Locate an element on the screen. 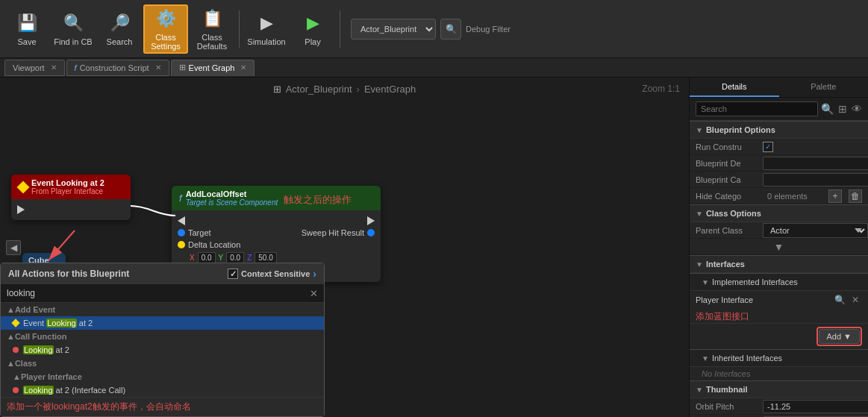  tab-construction-close: ✕ is located at coordinates (158, 67).